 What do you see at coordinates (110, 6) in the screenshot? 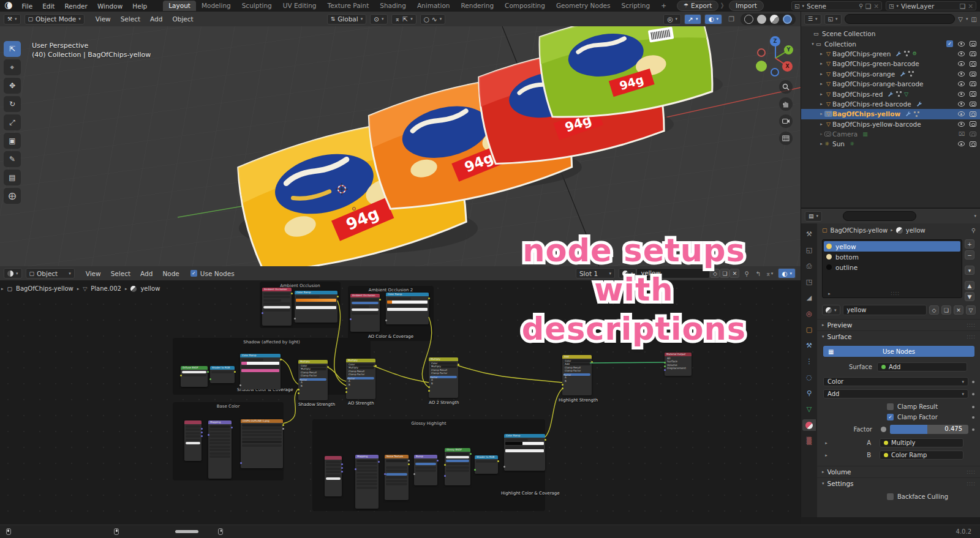
I see `menu-window: Window` at bounding box center [110, 6].